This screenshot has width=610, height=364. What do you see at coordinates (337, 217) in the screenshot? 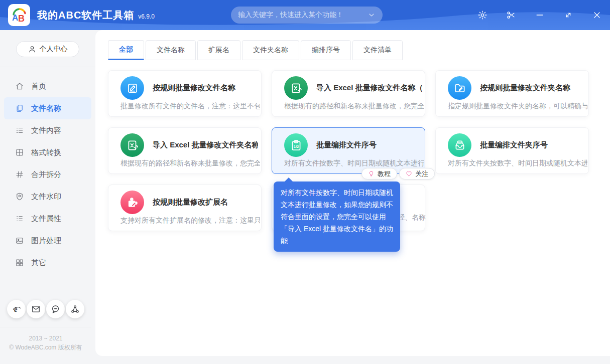
I see `card-tooltip: 对所有文件按数字、时间日期或随机文本进行批量修改，如果您的规则不符合里面的设置，…` at bounding box center [337, 217].